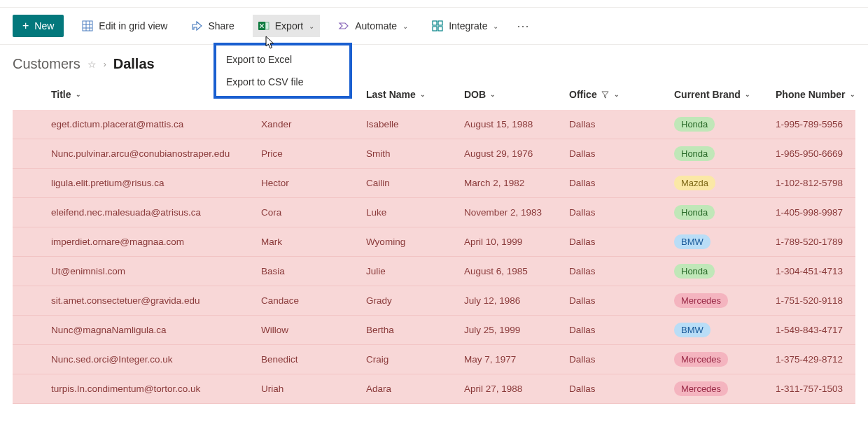  I want to click on cell-last-name: Isabelle, so click(415, 125).